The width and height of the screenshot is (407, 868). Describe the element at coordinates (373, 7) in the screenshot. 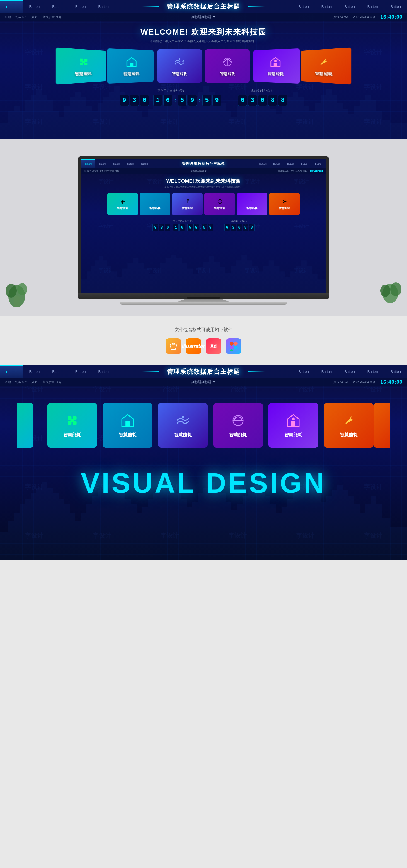

I see `nav-tab-8: Batton` at that location.